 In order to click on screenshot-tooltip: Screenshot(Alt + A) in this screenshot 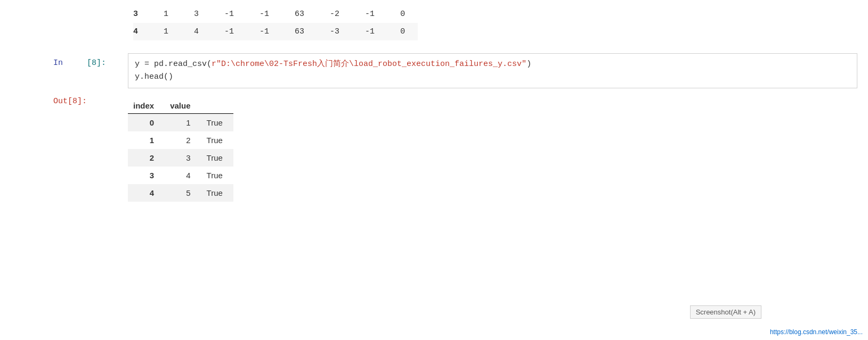, I will do `click(726, 312)`.